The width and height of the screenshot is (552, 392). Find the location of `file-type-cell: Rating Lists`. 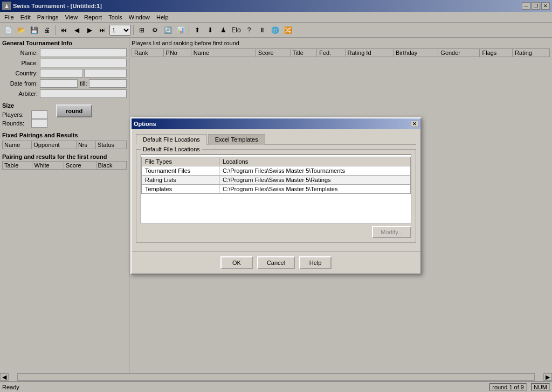

file-type-cell: Rating Lists is located at coordinates (181, 180).